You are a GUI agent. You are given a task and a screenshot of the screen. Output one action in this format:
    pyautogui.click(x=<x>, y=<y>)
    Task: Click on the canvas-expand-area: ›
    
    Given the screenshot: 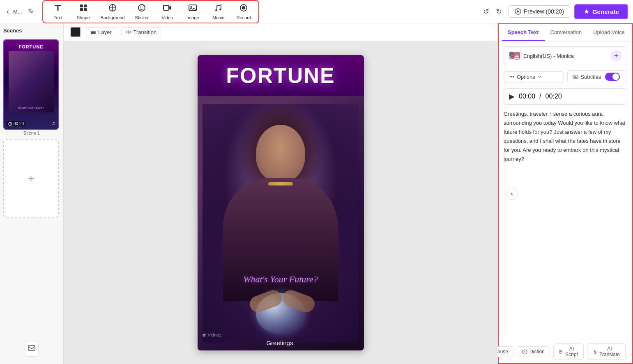 What is the action you would take?
    pyautogui.click(x=512, y=194)
    